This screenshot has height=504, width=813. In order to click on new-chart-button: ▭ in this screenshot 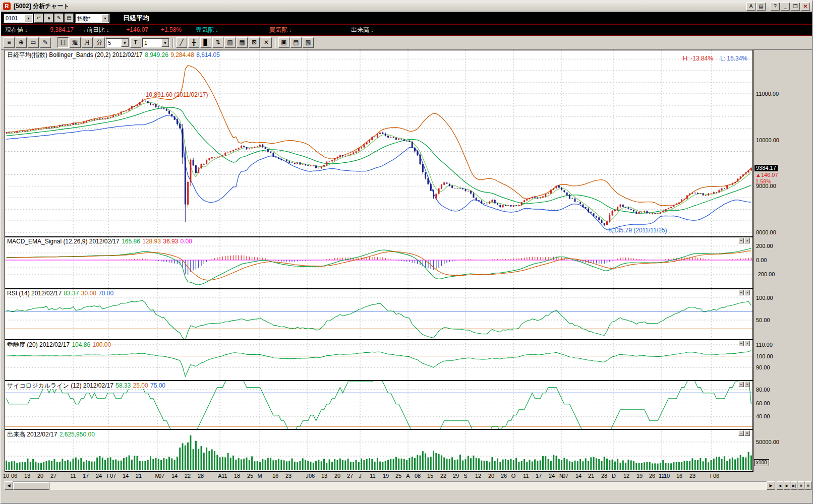, I will do `click(33, 42)`.